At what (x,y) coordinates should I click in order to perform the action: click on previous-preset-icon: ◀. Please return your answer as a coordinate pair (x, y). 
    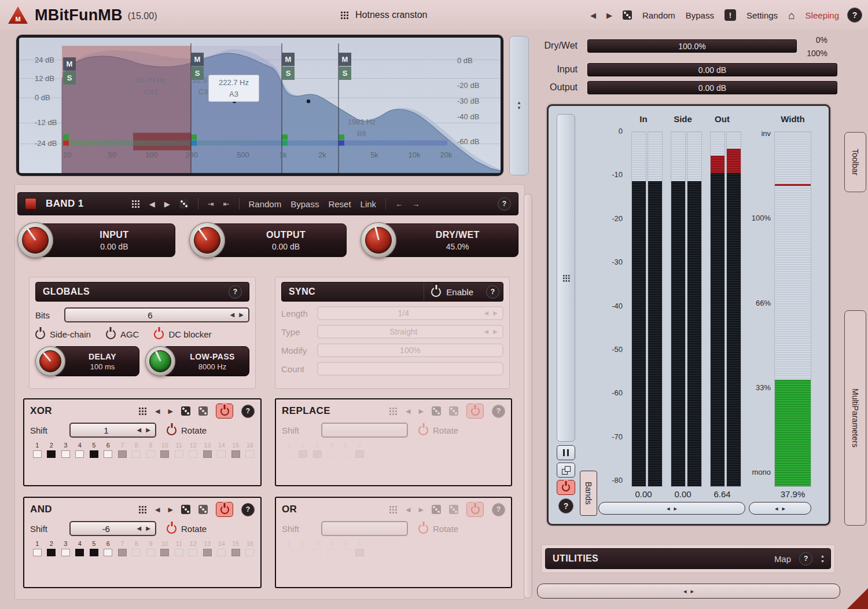
    Looking at the image, I should click on (593, 15).